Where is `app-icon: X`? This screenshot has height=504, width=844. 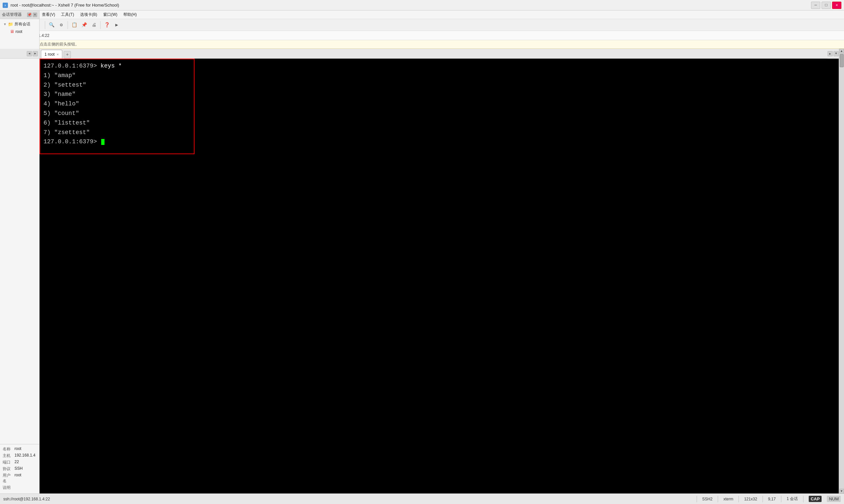 app-icon: X is located at coordinates (5, 5).